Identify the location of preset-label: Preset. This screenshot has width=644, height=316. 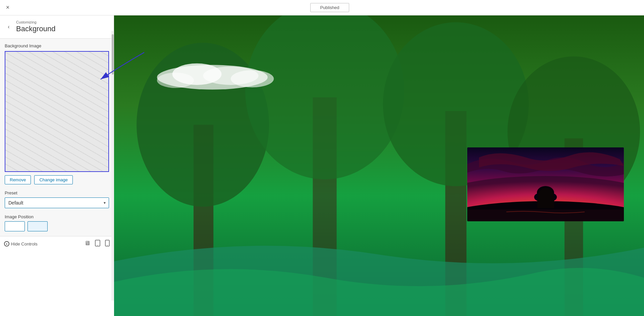
(57, 193).